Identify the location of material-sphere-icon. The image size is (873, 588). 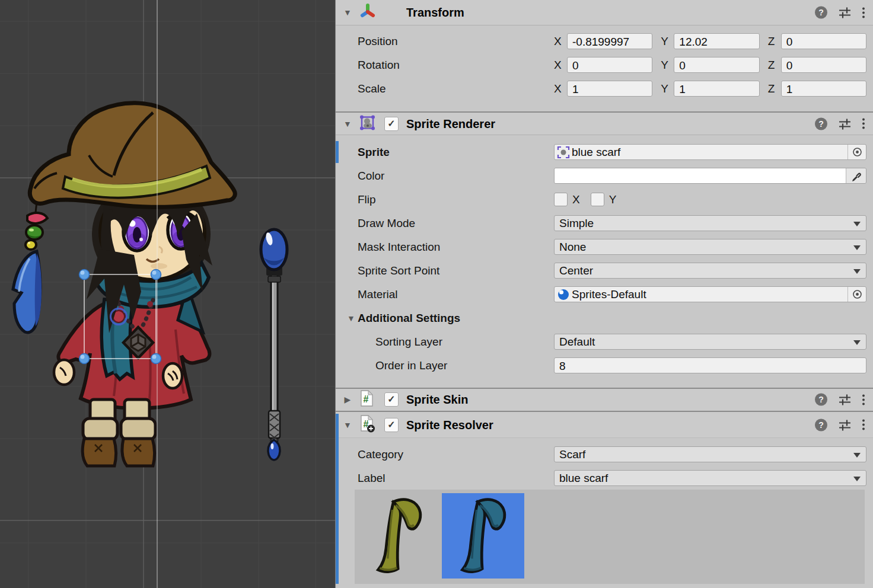
(563, 295).